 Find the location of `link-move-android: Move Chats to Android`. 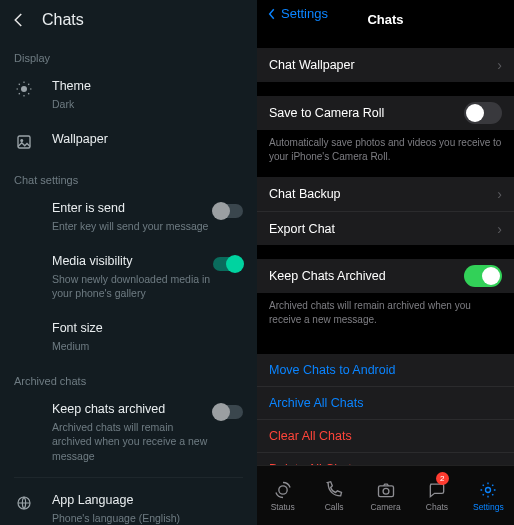

link-move-android: Move Chats to Android is located at coordinates (386, 370).